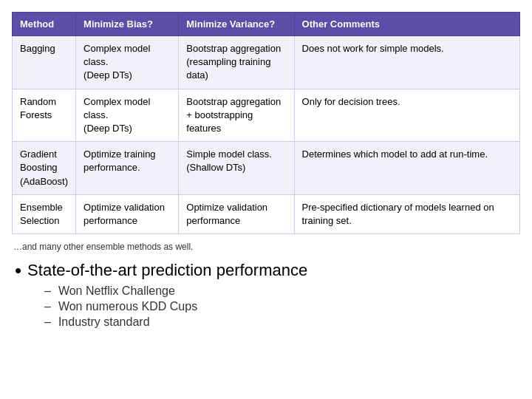 This screenshot has width=532, height=399. I want to click on table-cell: Pre-specified dictionary of models learn…, so click(406, 214).